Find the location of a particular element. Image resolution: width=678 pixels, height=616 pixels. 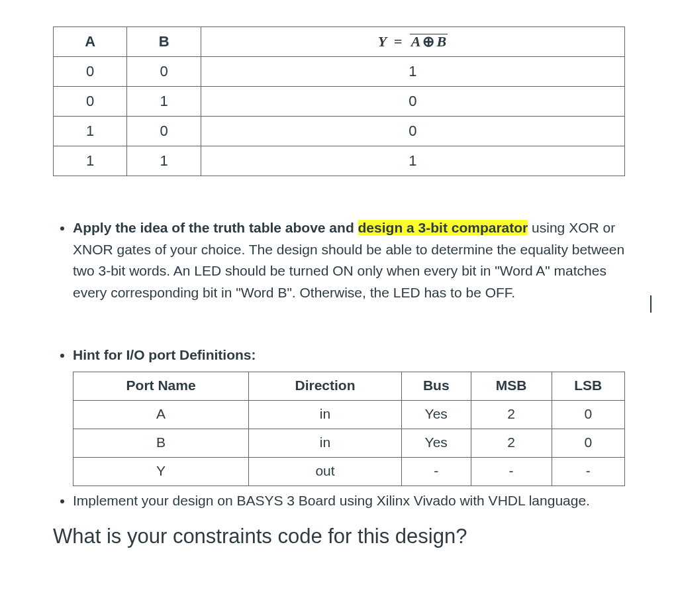

col-header-y: Y = A⊕B is located at coordinates (412, 42).